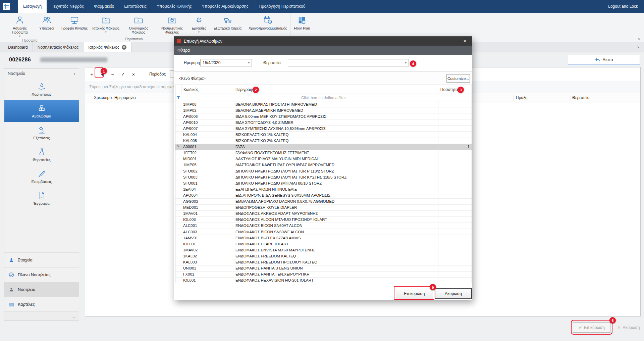 This screenshot has height=341, width=644. What do you see at coordinates (225, 6) in the screenshot?
I see `menu-tab-ypovoles-aimokatharsis: Υποβολές Αιμοκάθαρσης` at bounding box center [225, 6].